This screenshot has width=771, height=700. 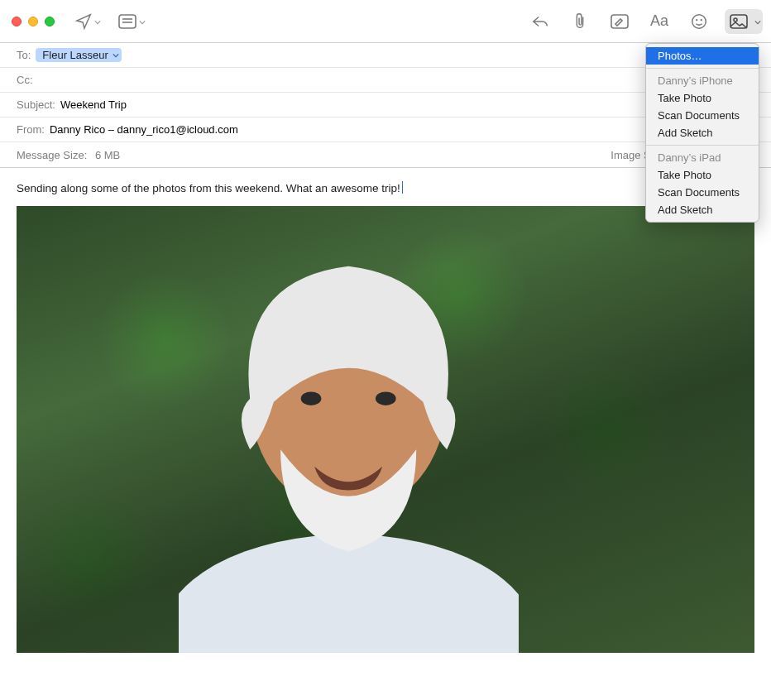 What do you see at coordinates (36, 104) in the screenshot?
I see `subject-label: Subject:` at bounding box center [36, 104].